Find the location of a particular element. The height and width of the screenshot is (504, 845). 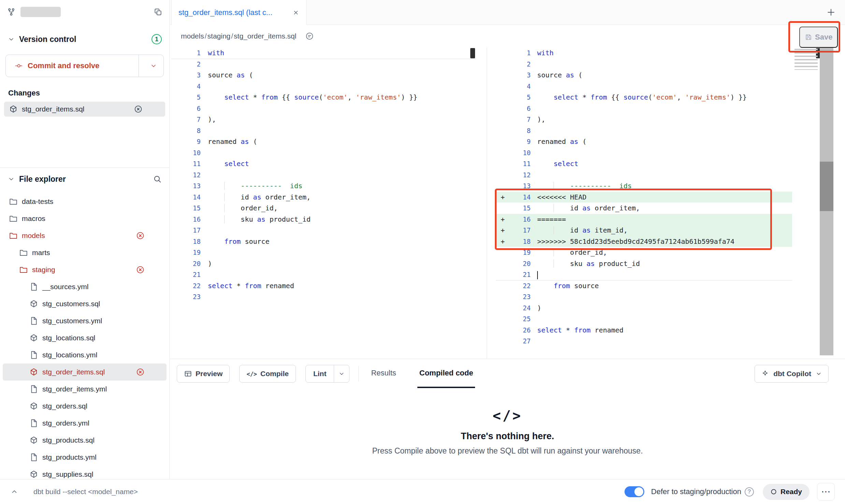

code-line-22: 22select * from renamed is located at coordinates (324, 286).